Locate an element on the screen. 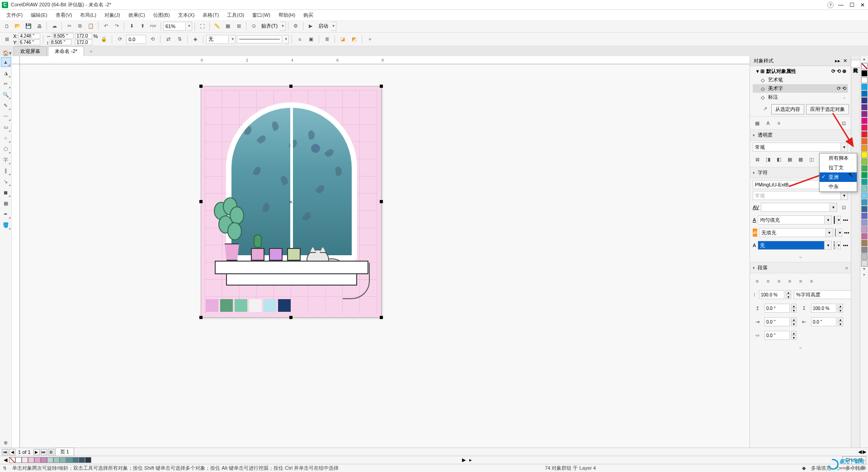 Image resolution: width=868 pixels, height=472 pixels. tree-item-callout: ◇标注⌄ is located at coordinates (800, 97).